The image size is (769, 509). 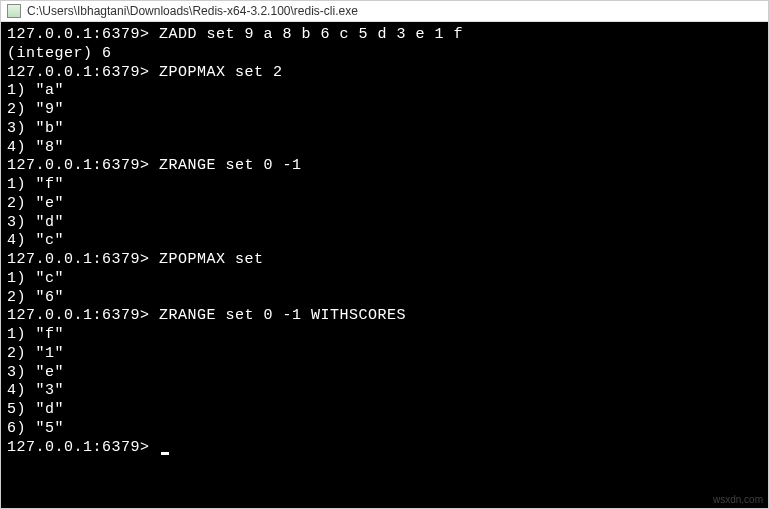 I want to click on terminal-command-line: 127.0.0.1:6379> ZADD set 9 a 8 b 6 c 5 d…, so click(x=384, y=36).